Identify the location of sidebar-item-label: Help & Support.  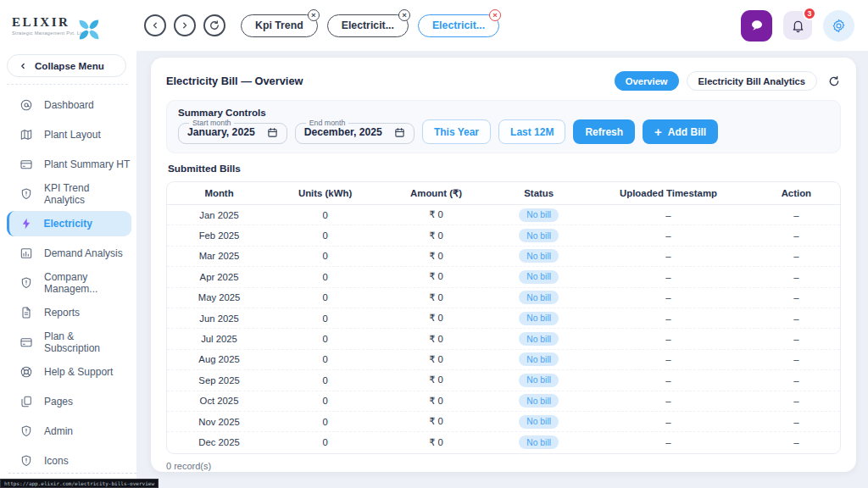
(78, 372).